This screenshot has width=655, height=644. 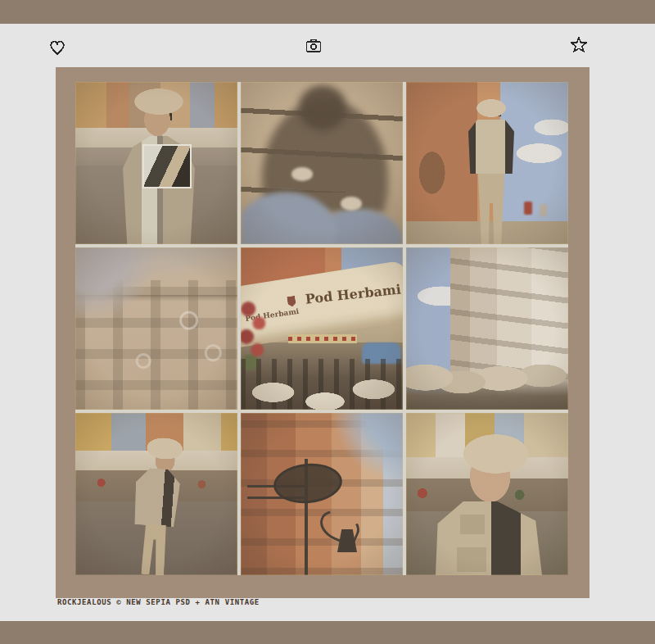 I want to click on pedestrian, so click(x=544, y=210).